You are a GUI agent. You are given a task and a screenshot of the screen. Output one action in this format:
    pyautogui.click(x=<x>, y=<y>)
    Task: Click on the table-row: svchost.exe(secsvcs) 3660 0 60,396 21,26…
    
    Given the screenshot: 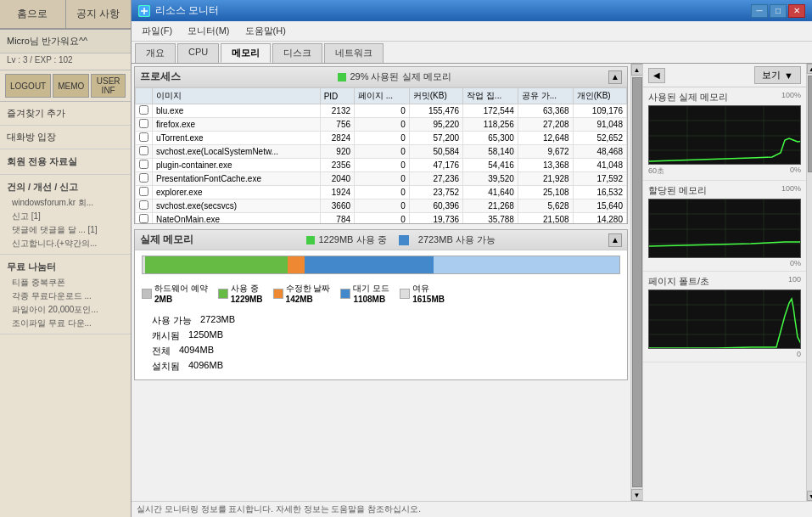 What is the action you would take?
    pyautogui.click(x=382, y=206)
    